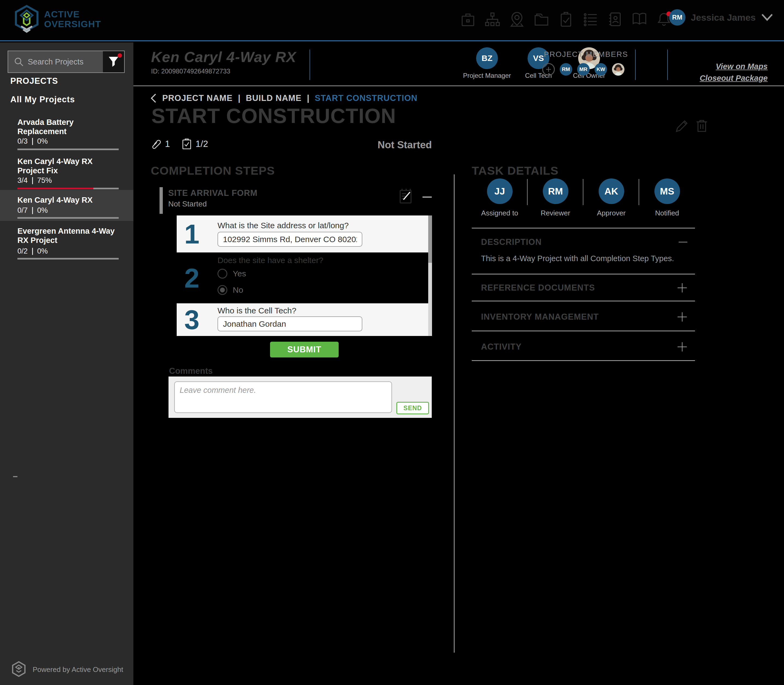 The width and height of the screenshot is (784, 685). I want to click on cell-tech-input, so click(290, 324).